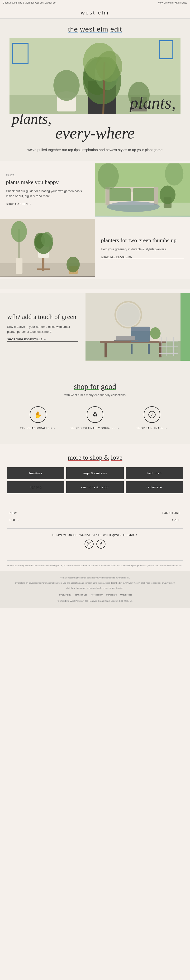 The image size is (190, 980). Describe the element at coordinates (95, 150) in the screenshot. I see `hero-subtitle: we've pulled together our top tips, insp…` at that location.